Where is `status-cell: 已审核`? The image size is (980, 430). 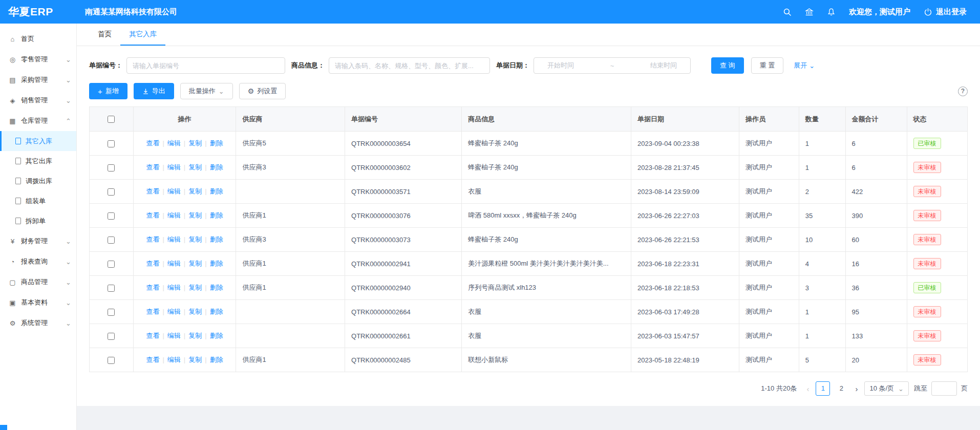 status-cell: 已审核 is located at coordinates (937, 288).